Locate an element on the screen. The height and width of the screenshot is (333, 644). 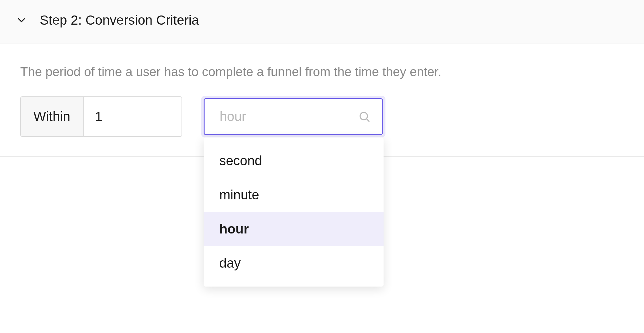
unit-option-minute: minute is located at coordinates (294, 195).